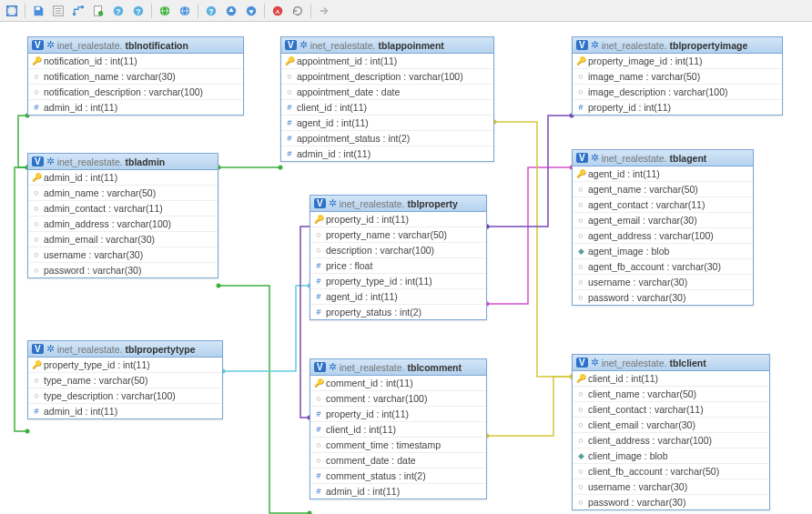 The width and height of the screenshot is (812, 514). I want to click on column-row: ○type_description : varchar(100), so click(126, 397).